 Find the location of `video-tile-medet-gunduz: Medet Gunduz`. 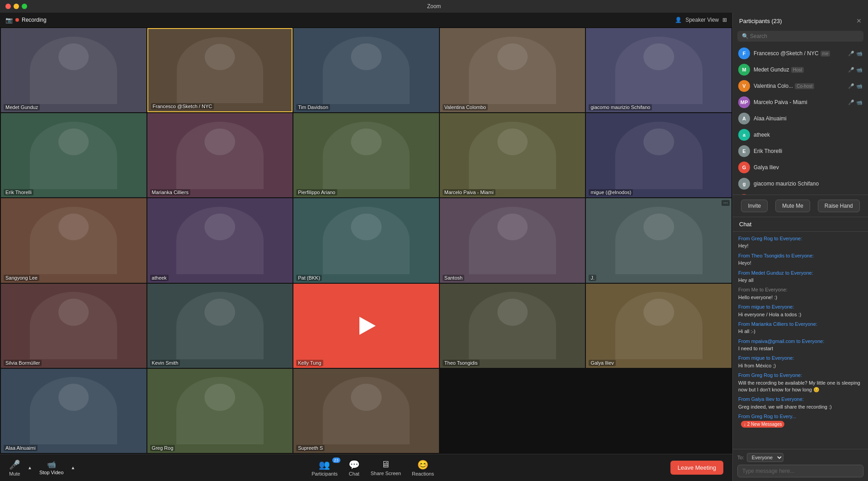

video-tile-medet-gunduz: Medet Gunduz is located at coordinates (74, 70).